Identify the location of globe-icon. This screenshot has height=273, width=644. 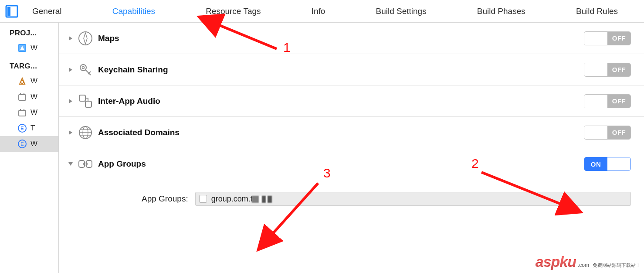
(85, 133).